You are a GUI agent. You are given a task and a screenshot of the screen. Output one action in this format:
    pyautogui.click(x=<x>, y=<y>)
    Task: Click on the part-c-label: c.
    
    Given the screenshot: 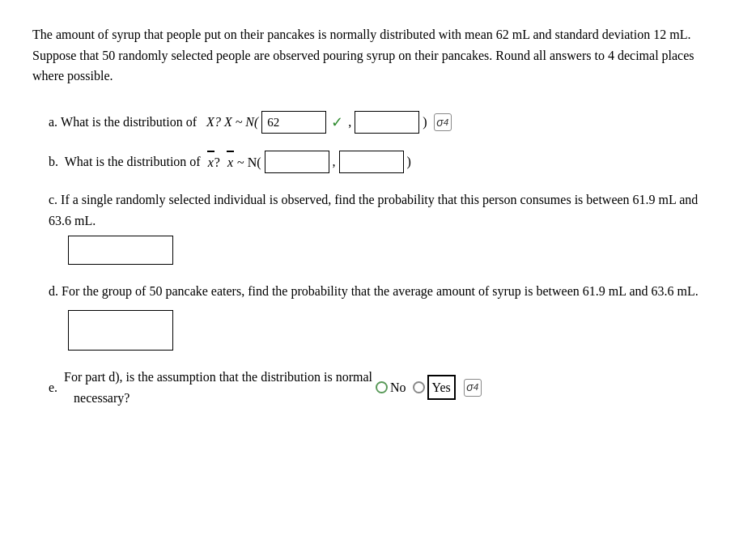 What is the action you would take?
    pyautogui.click(x=53, y=199)
    